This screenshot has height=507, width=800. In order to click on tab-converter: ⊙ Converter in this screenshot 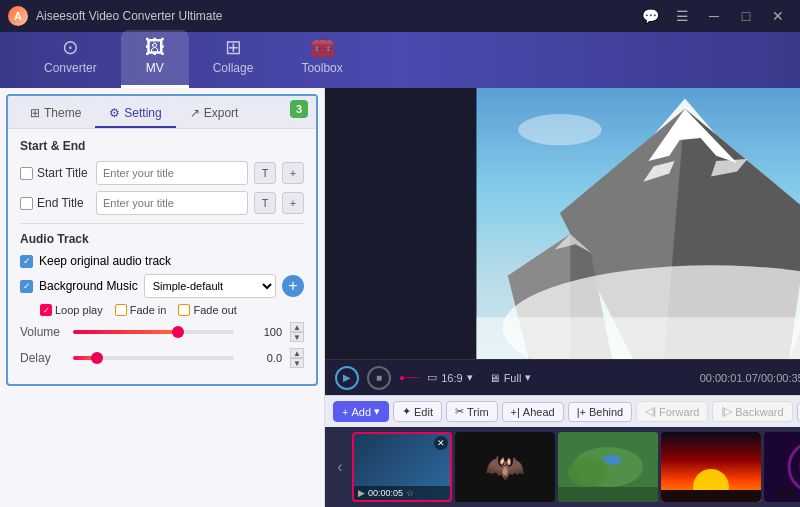, I will do `click(70, 58)`.